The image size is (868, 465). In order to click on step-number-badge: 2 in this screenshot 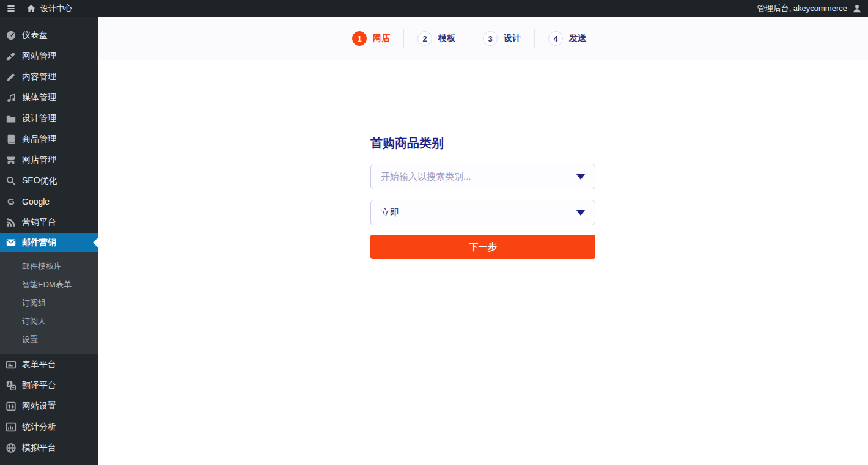, I will do `click(425, 38)`.